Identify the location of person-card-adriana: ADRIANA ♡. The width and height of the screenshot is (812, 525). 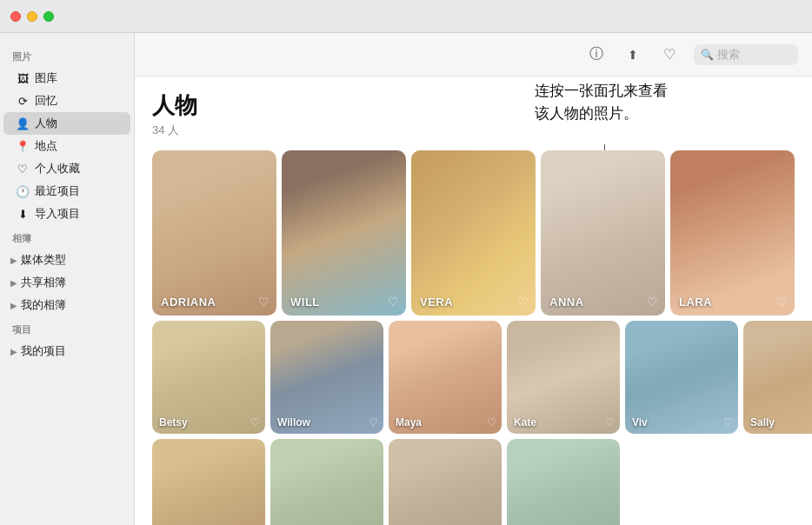
(214, 233).